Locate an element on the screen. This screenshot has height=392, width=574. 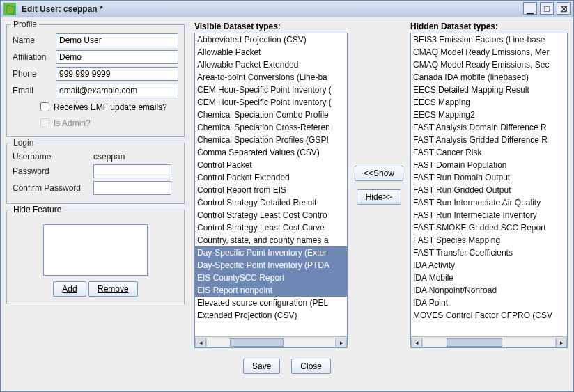
phone-field is located at coordinates (117, 74).